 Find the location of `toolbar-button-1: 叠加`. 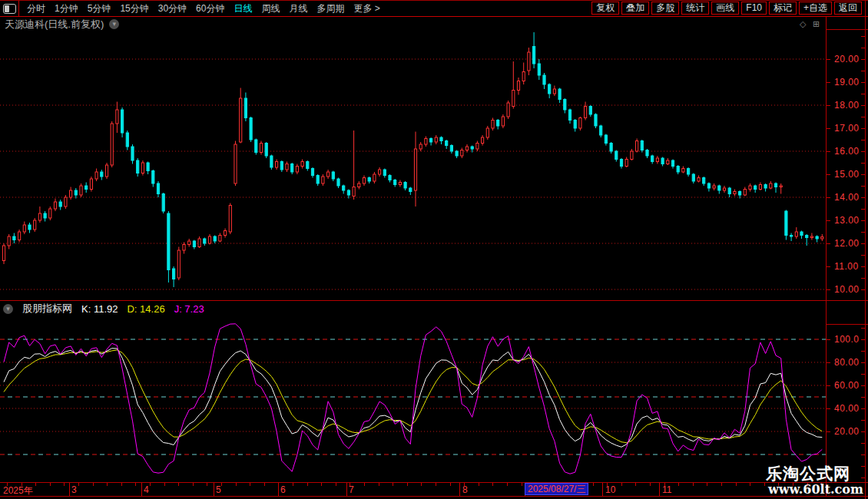

toolbar-button-1: 叠加 is located at coordinates (635, 8).